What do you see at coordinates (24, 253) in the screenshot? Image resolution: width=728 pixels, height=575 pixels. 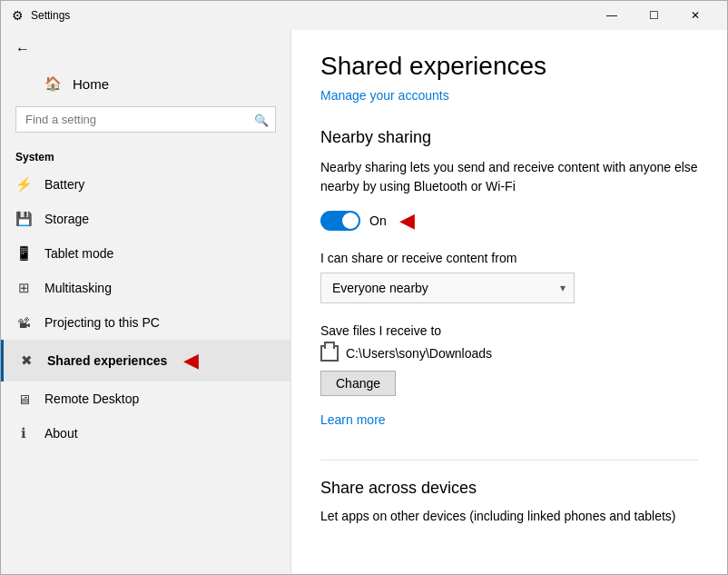 I see `tablet-icon: 📱` at bounding box center [24, 253].